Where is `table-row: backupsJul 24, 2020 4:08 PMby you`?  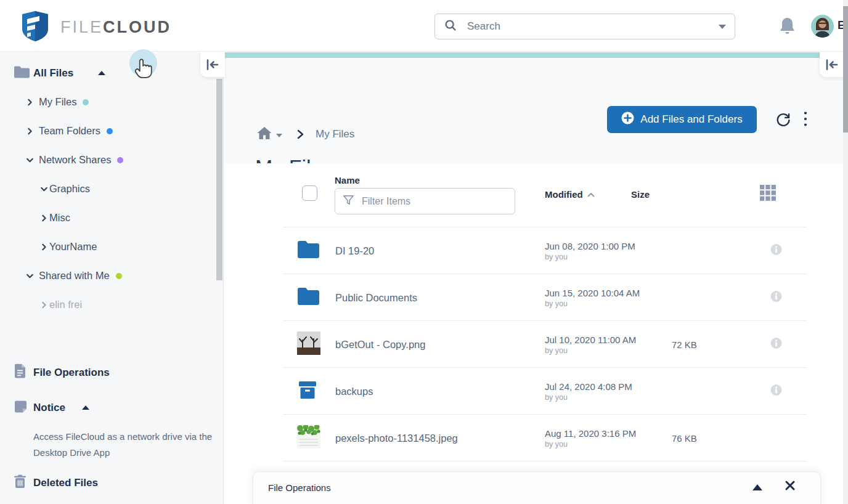
table-row: backupsJul 24, 2020 4:08 PMby you is located at coordinates (545, 391).